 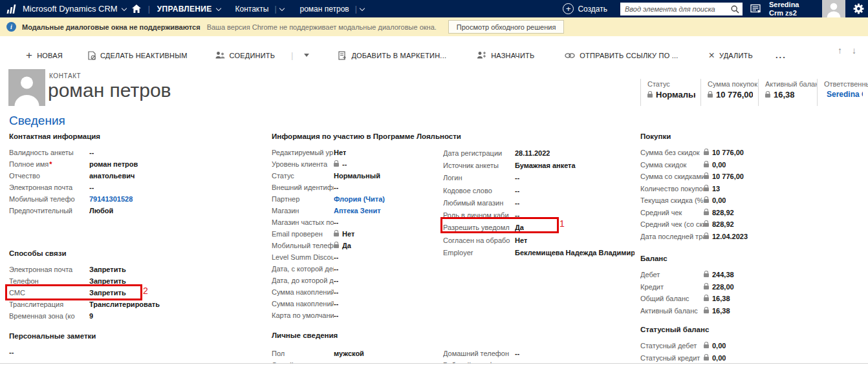 I want to click on field-value: роман петров, so click(x=114, y=164).